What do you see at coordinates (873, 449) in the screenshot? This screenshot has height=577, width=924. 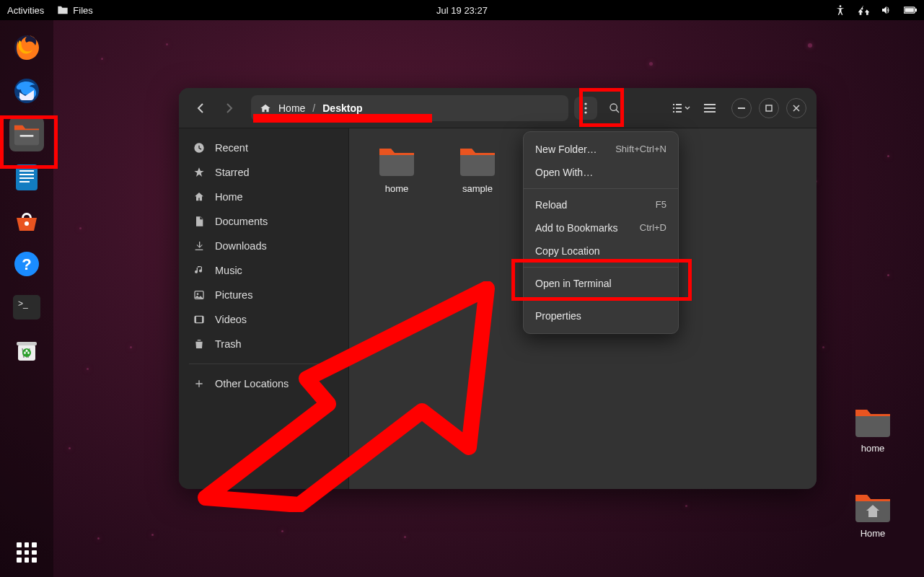 I see `desktop-folder-label: home` at bounding box center [873, 449].